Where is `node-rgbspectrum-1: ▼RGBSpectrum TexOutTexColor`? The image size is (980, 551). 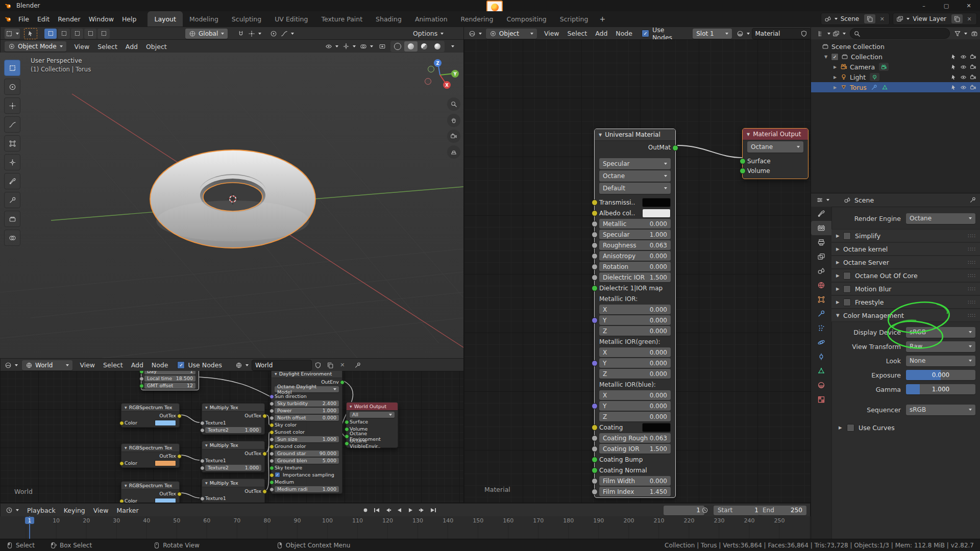
node-rgbspectrum-1: ▼RGBSpectrum TexOutTexColor is located at coordinates (150, 415).